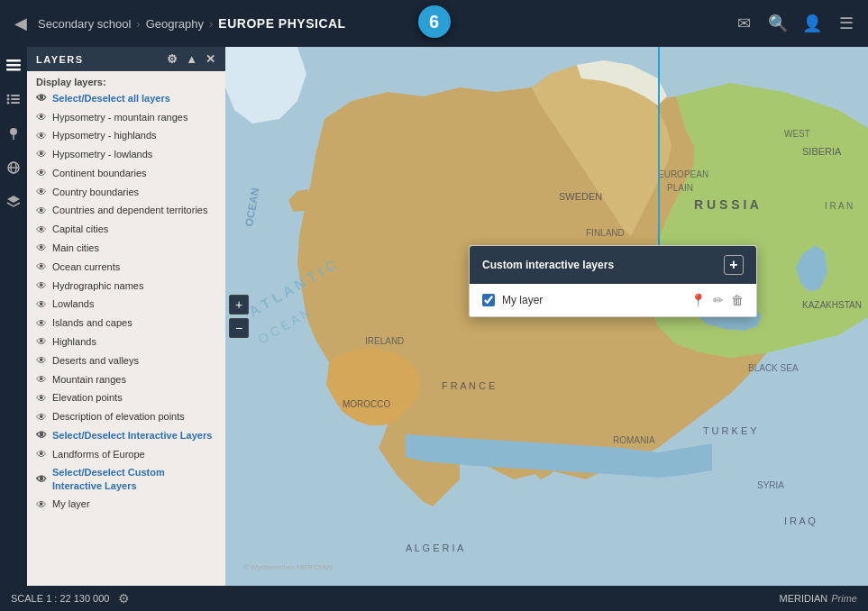 The height and width of the screenshot is (611, 868). What do you see at coordinates (134, 249) in the screenshot?
I see `layer-text: Main cities` at bounding box center [134, 249].